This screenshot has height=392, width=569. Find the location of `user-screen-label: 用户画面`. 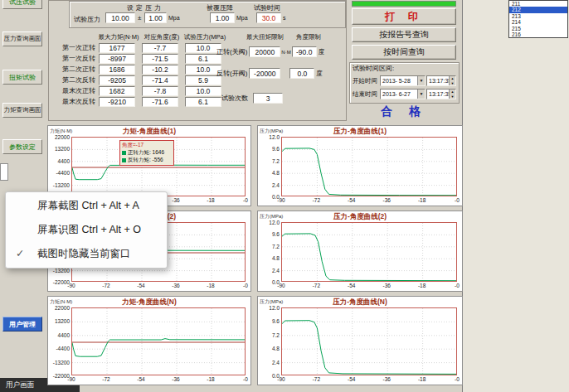

user-screen-label: 用户画面 is located at coordinates (20, 385).